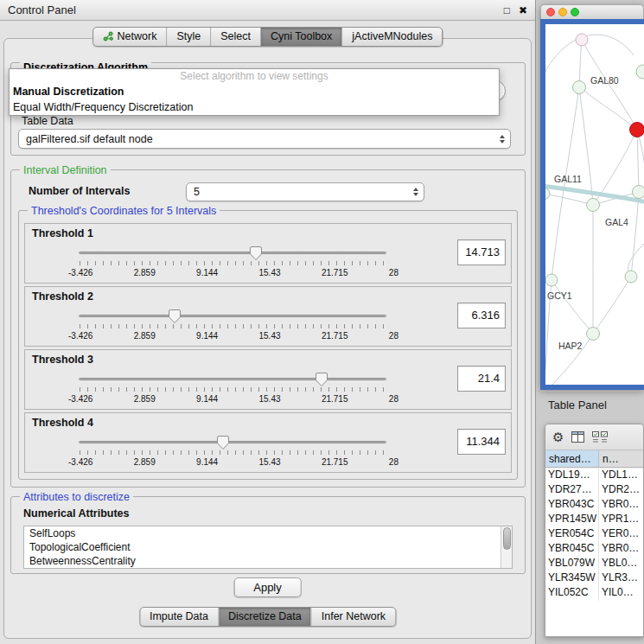 The height and width of the screenshot is (644, 644). Describe the element at coordinates (548, 194) in the screenshot. I see `network-node-gal11` at that location.